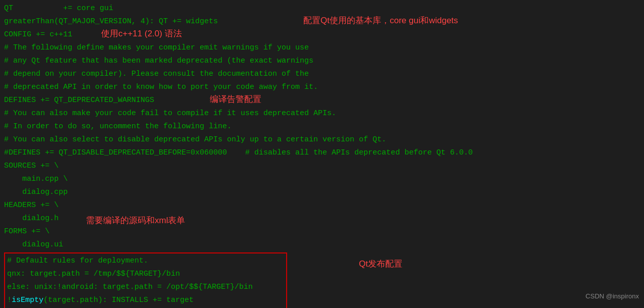 This screenshot has width=644, height=308. I want to click on boxed-line-2: qnx: target.path = /tmp/$${TARGET}/bin, so click(146, 274).